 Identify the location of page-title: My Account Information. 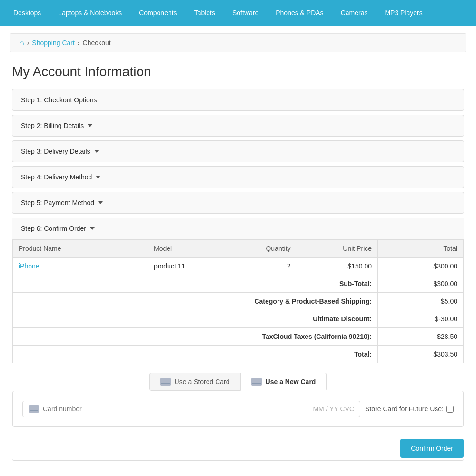
(238, 72).